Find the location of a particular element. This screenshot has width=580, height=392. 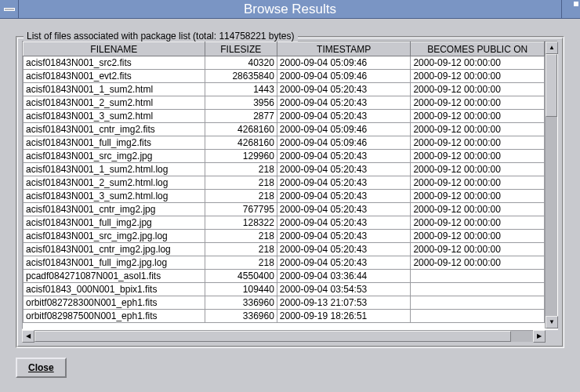

cell-timestamp: 2000-09-19 18:26:51 is located at coordinates (343, 317).